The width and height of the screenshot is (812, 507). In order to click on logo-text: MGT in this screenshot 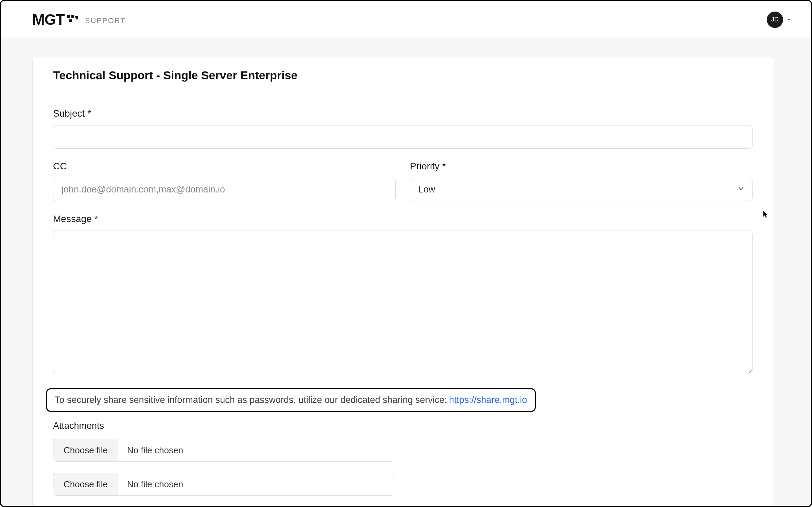, I will do `click(48, 20)`.